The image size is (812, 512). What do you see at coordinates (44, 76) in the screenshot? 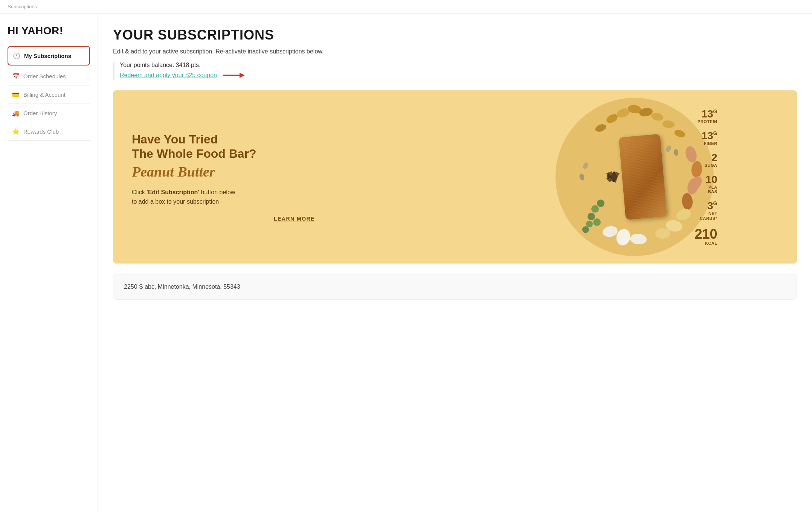
I see `sidebar-item-label: Order Schedules` at bounding box center [44, 76].